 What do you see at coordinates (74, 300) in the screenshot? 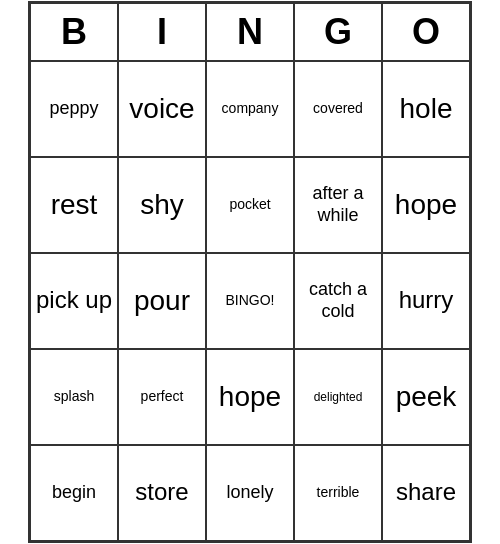
I see `cell-text: pick up` at bounding box center [74, 300].